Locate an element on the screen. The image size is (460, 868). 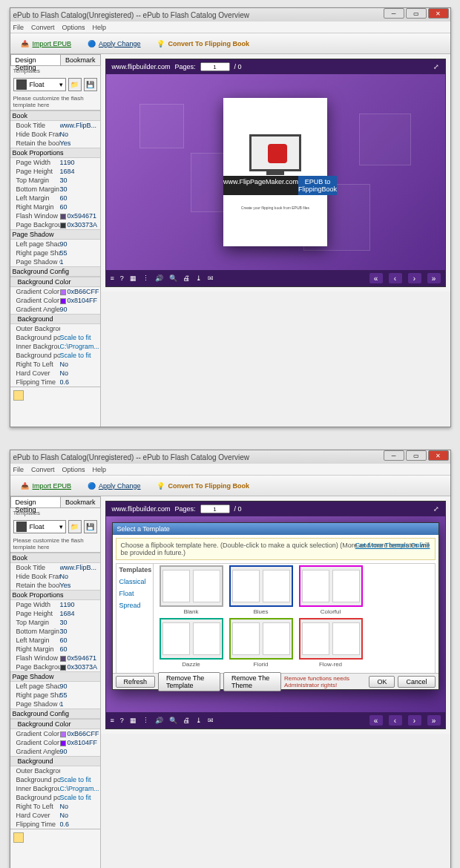
banner-product: EPUB to FlippingBook is located at coordinates (318, 185).